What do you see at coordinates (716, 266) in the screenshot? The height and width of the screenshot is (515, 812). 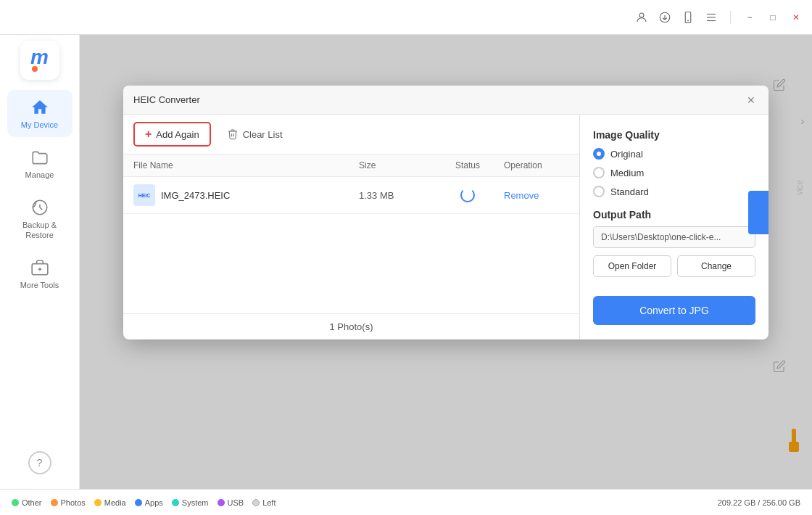 I see `change-path-button: Change` at bounding box center [716, 266].